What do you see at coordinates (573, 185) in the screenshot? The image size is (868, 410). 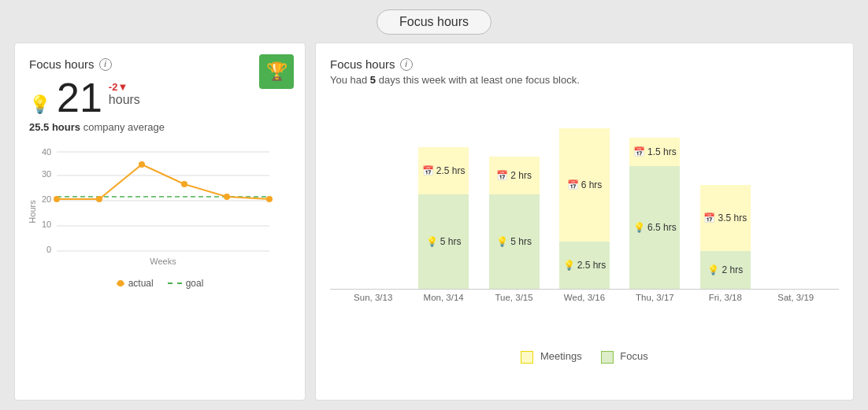 I see `calendar-icon-wed: 📅` at bounding box center [573, 185].